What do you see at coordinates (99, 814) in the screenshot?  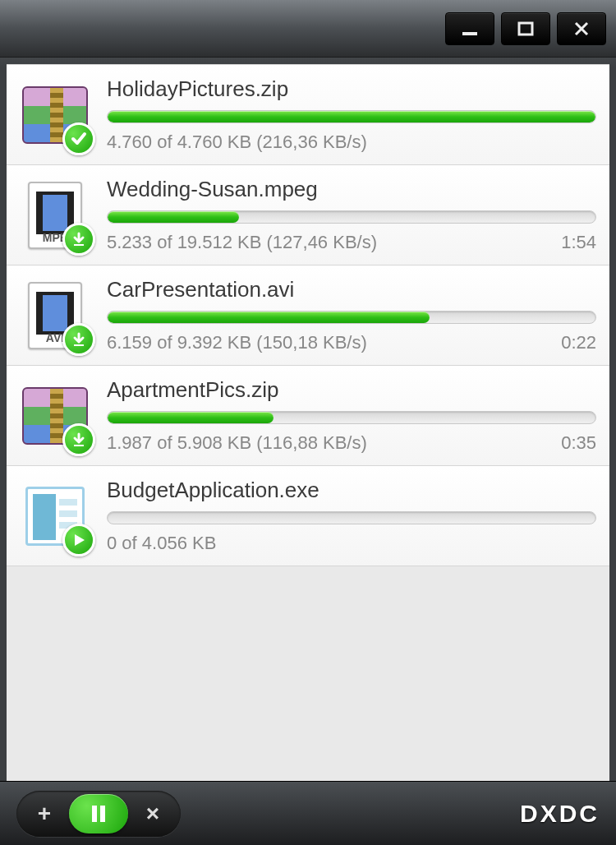 I see `control-cluster: + ×` at bounding box center [99, 814].